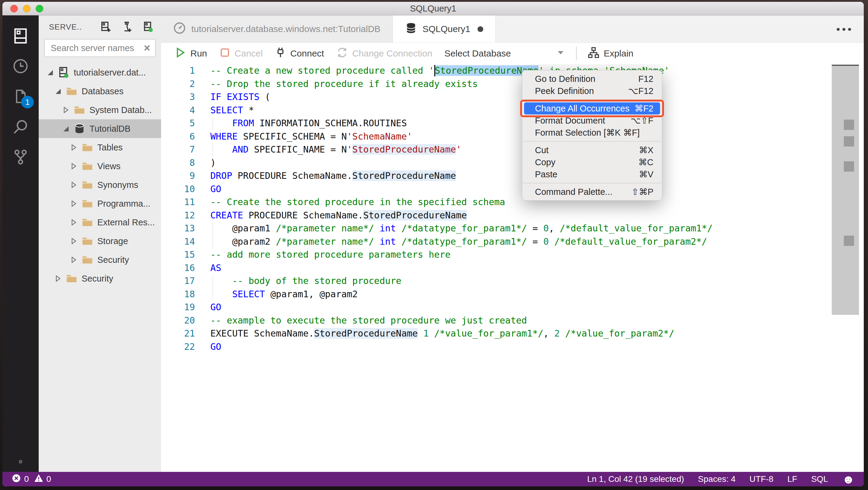 The height and width of the screenshot is (490, 868). I want to click on tree-item-storage: Storage, so click(100, 241).